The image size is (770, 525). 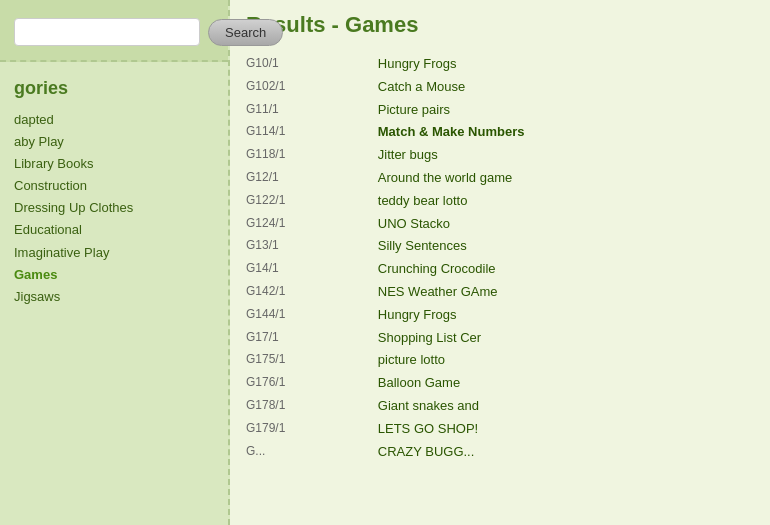 I want to click on result-code: G178/1, so click(x=312, y=406).